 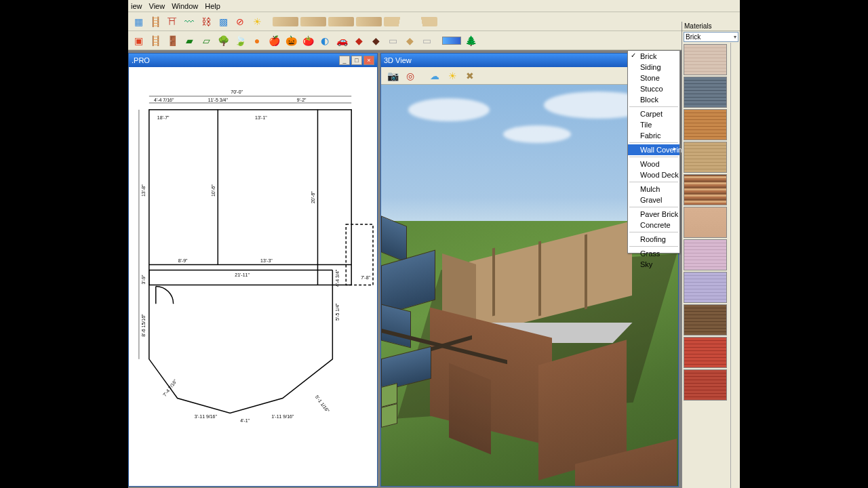 I want to click on swatch-brick-pink, so click(x=705, y=255).